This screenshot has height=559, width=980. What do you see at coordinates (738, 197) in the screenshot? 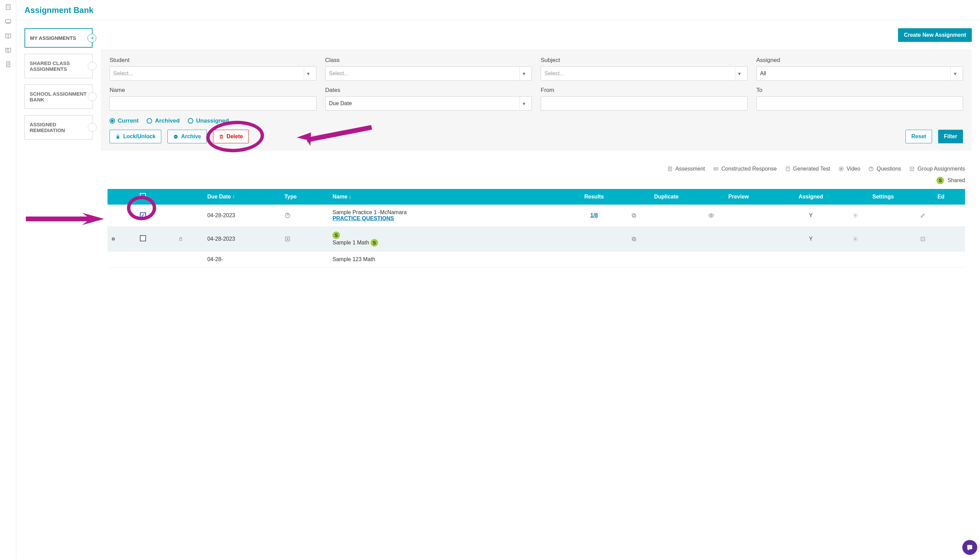
I see `col-preview: Preview` at bounding box center [738, 197].